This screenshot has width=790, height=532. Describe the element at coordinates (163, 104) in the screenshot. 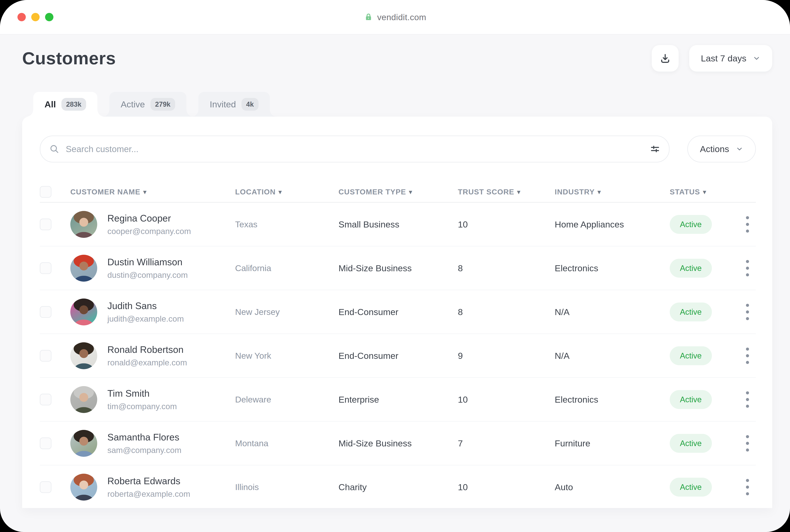

I see `tab-count-badge: 279k` at that location.